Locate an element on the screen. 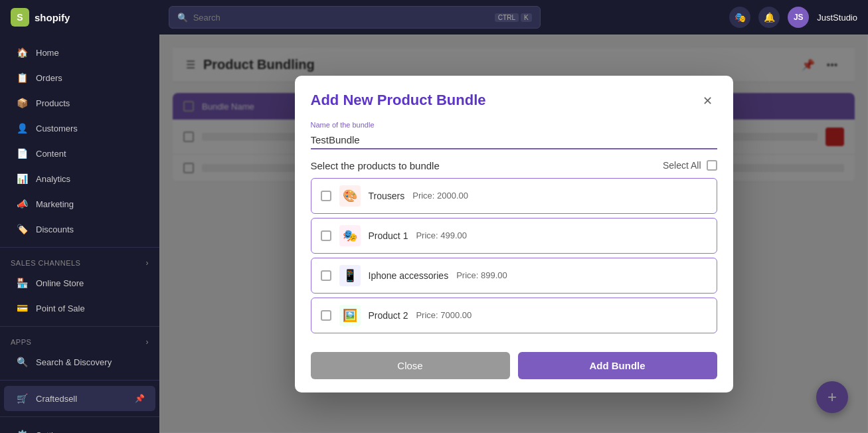 This screenshot has height=433, width=868. product-checkbox-product2 is located at coordinates (326, 315).